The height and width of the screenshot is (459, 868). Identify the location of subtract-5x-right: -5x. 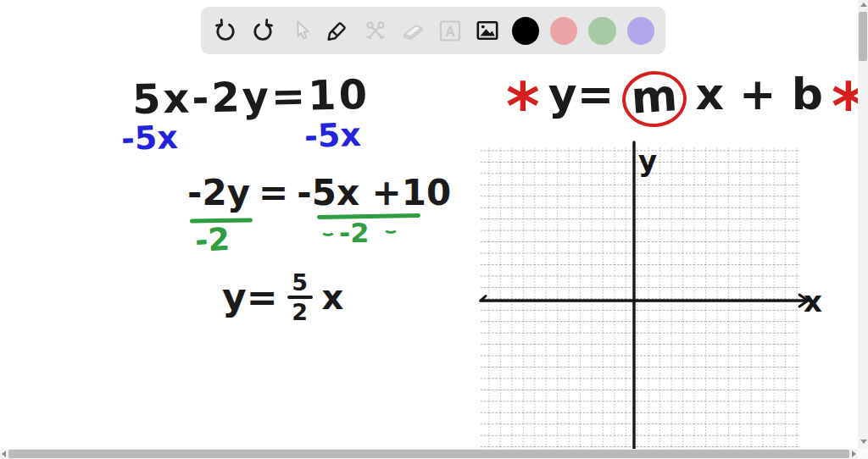
(332, 136).